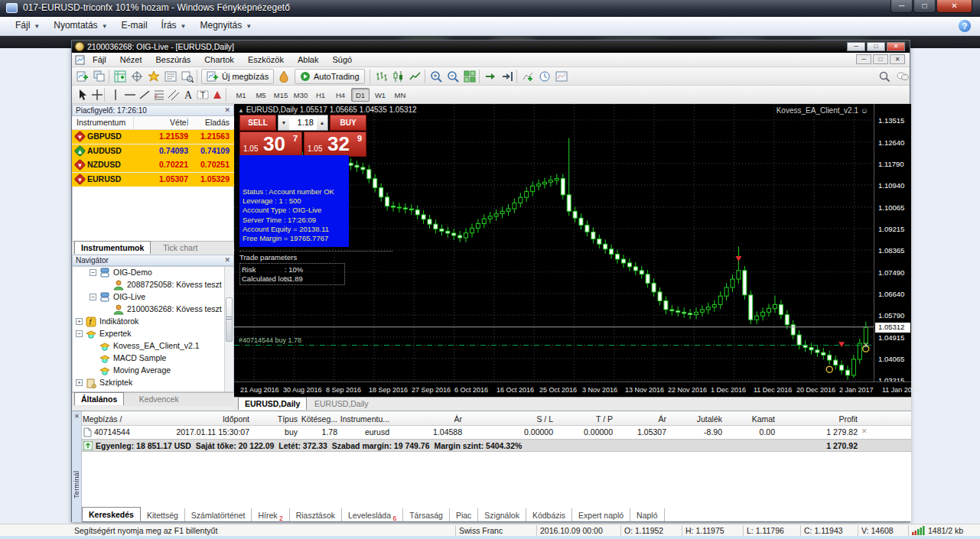 Image resolution: width=980 pixels, height=539 pixels. What do you see at coordinates (83, 76) in the screenshot?
I see `new-chart-icon` at bounding box center [83, 76].